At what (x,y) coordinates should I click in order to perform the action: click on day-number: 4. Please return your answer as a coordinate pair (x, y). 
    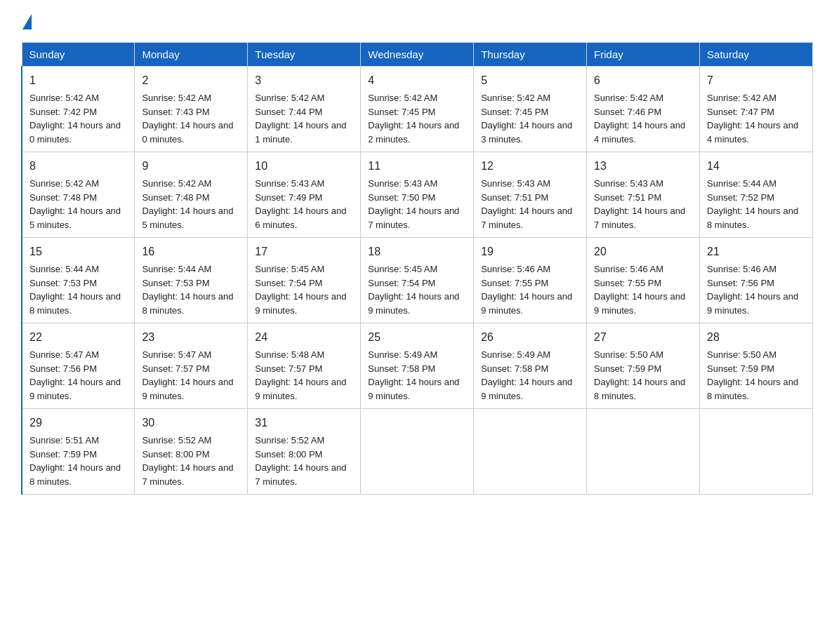
    Looking at the image, I should click on (417, 81).